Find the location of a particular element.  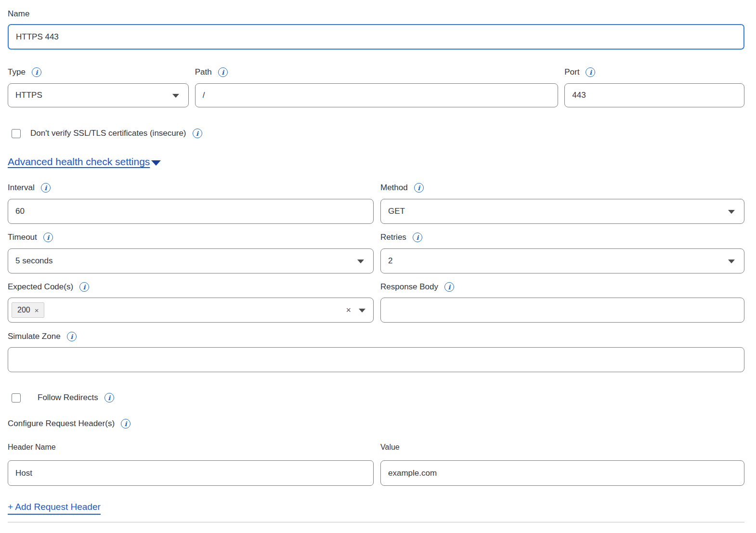

interval-label-text: Interval is located at coordinates (21, 188).